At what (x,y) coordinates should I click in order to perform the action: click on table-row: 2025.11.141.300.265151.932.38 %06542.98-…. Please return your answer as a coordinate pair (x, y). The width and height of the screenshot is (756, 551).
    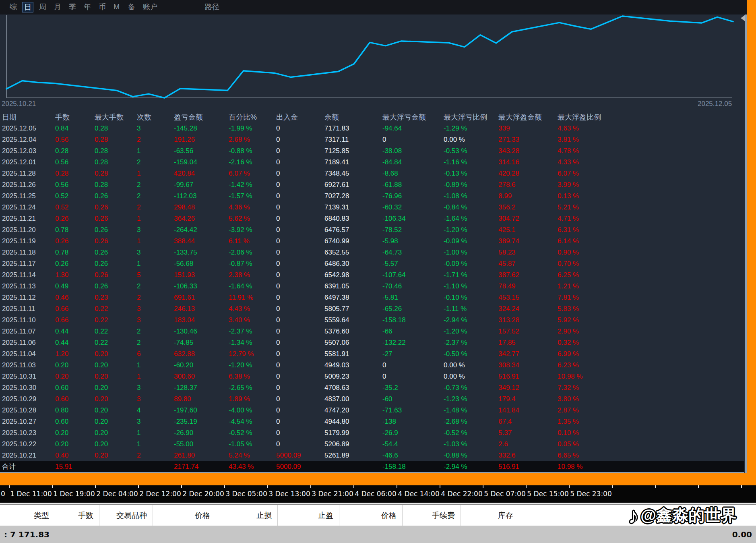
    Looking at the image, I should click on (372, 275).